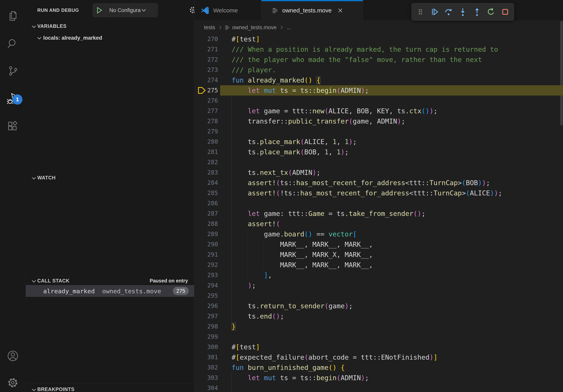 The height and width of the screenshot is (392, 563). I want to click on sidebar-item-source-control, so click(13, 71).